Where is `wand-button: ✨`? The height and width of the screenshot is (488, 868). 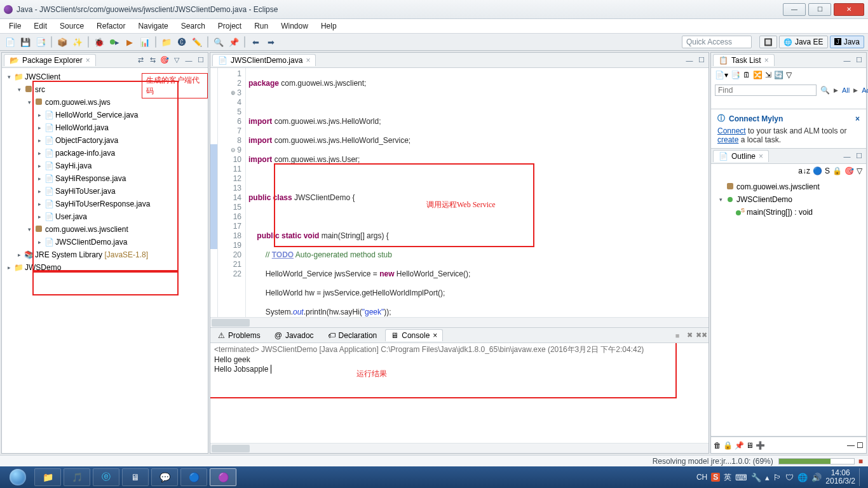 wand-button: ✨ is located at coordinates (78, 42).